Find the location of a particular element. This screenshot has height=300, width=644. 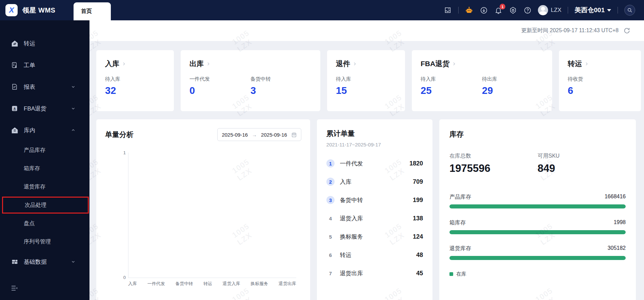

date-from: 2025-09-16 is located at coordinates (235, 135).